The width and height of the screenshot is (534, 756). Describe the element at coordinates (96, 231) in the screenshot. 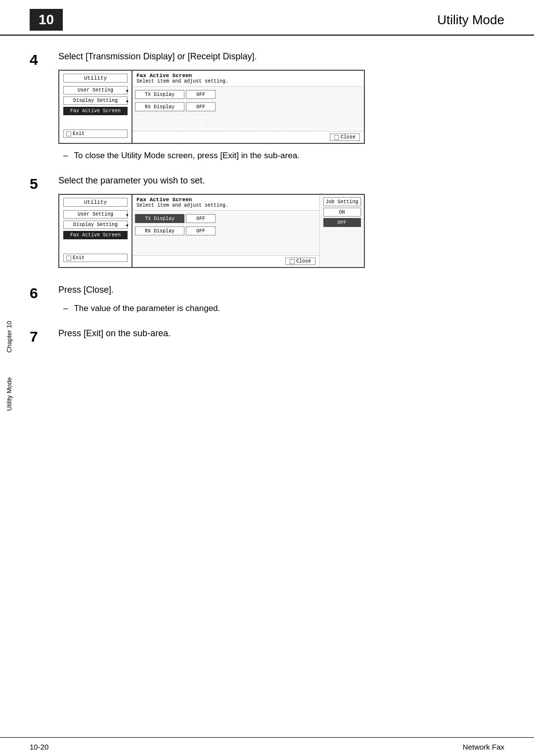

I see `left-panel-2: Utility User Setting Display Setting Fax…` at that location.